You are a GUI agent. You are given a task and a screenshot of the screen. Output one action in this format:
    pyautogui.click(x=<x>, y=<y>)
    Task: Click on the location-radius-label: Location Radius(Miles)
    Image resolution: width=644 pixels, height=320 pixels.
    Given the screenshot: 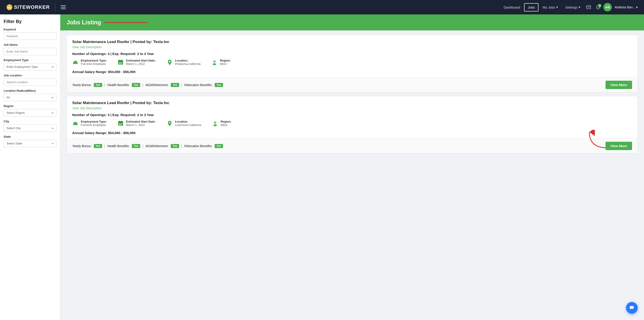 What is the action you would take?
    pyautogui.click(x=30, y=91)
    